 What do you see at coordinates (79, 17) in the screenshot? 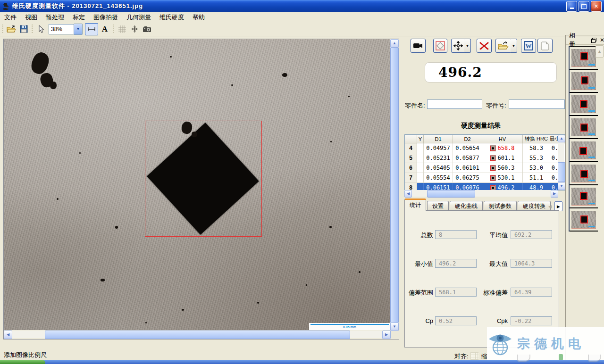
I see `menu-item: 标定` at bounding box center [79, 17].